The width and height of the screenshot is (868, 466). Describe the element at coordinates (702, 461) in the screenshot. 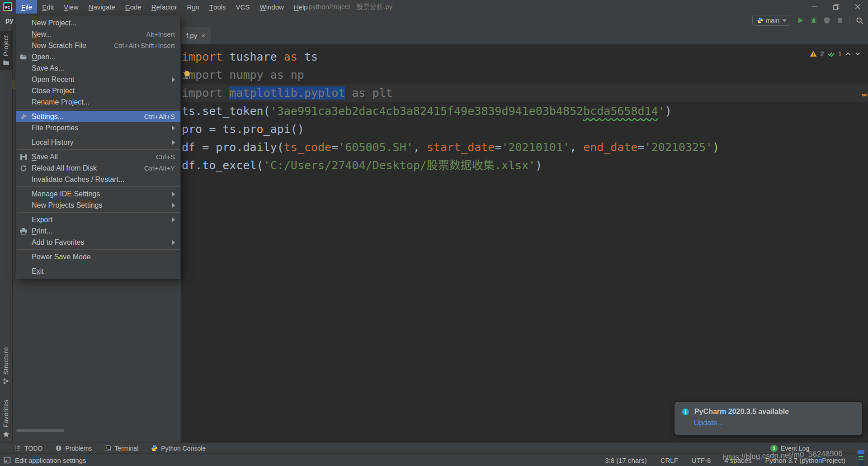

I see `status-segment-utf-8: UTF-8` at that location.